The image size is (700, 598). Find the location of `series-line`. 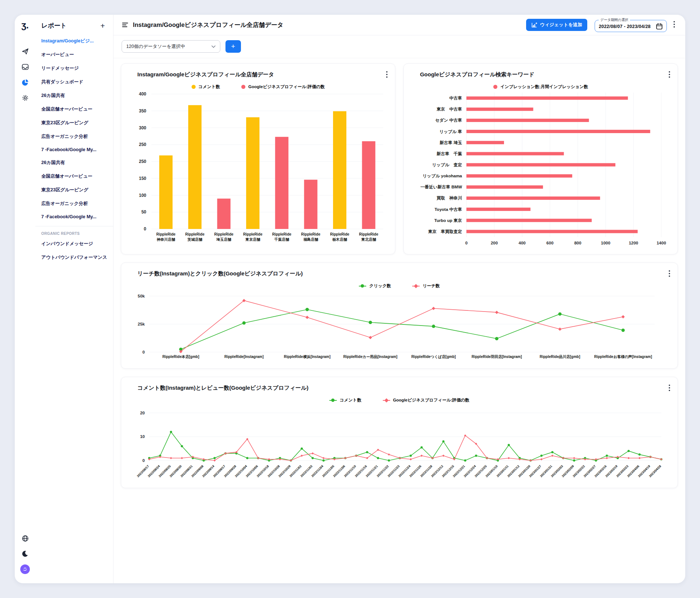

series-line is located at coordinates (405, 446).